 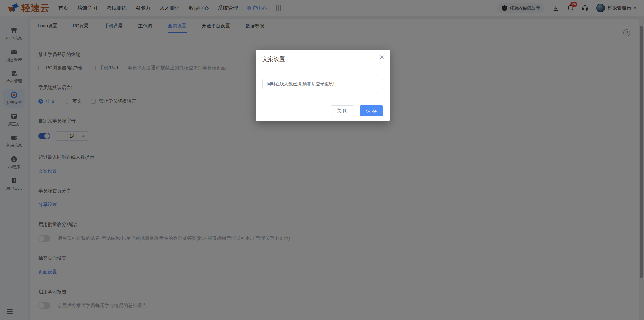 I want to click on close-icon: ✕, so click(x=382, y=57).